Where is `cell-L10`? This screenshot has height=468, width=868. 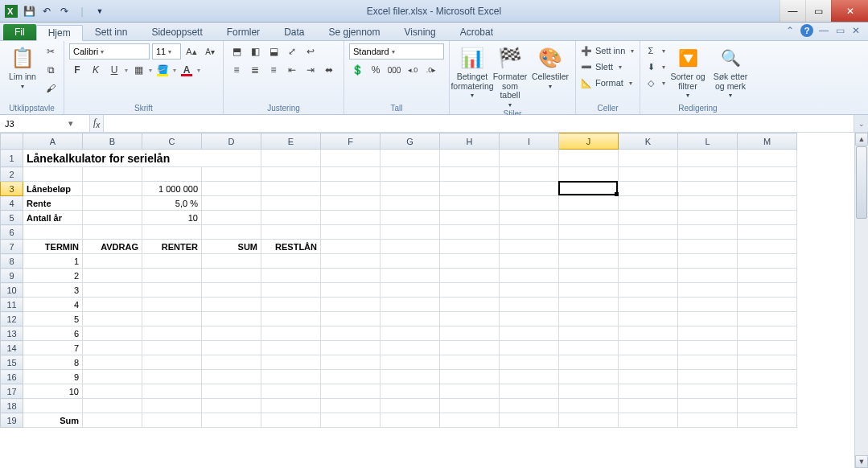 cell-L10 is located at coordinates (708, 290).